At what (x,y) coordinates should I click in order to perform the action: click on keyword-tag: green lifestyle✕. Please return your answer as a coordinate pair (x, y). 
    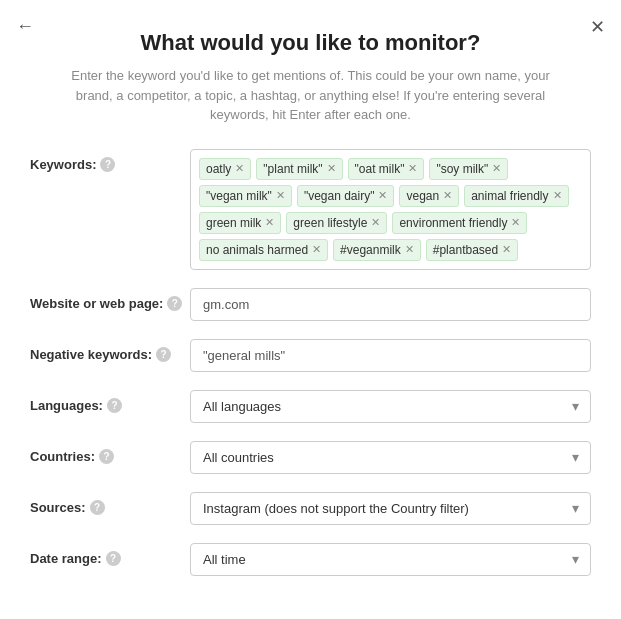
    Looking at the image, I should click on (336, 223).